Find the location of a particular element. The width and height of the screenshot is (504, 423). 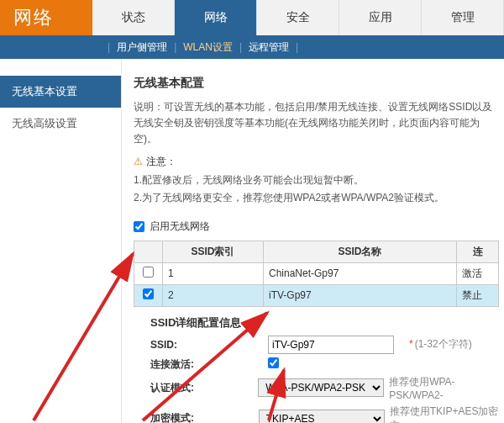

enc-hint: 推荐使用TKIP+AES加密方 is located at coordinates (444, 414).